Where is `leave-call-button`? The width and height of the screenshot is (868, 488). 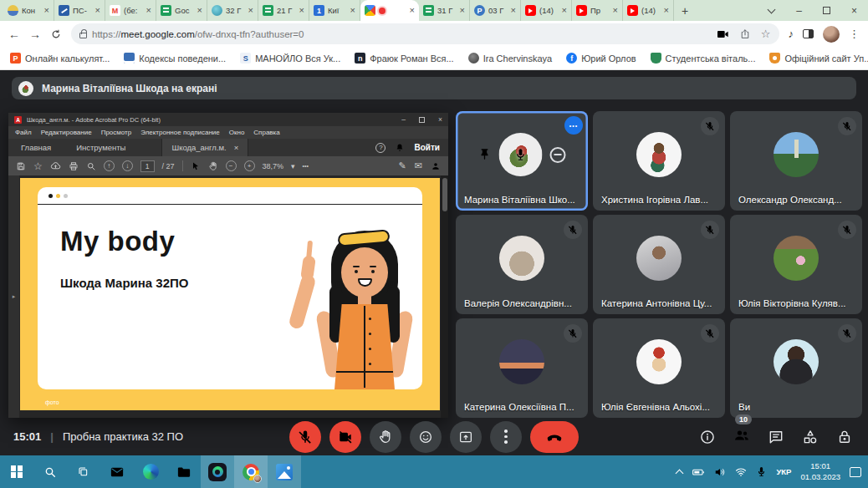 leave-call-button is located at coordinates (554, 437).